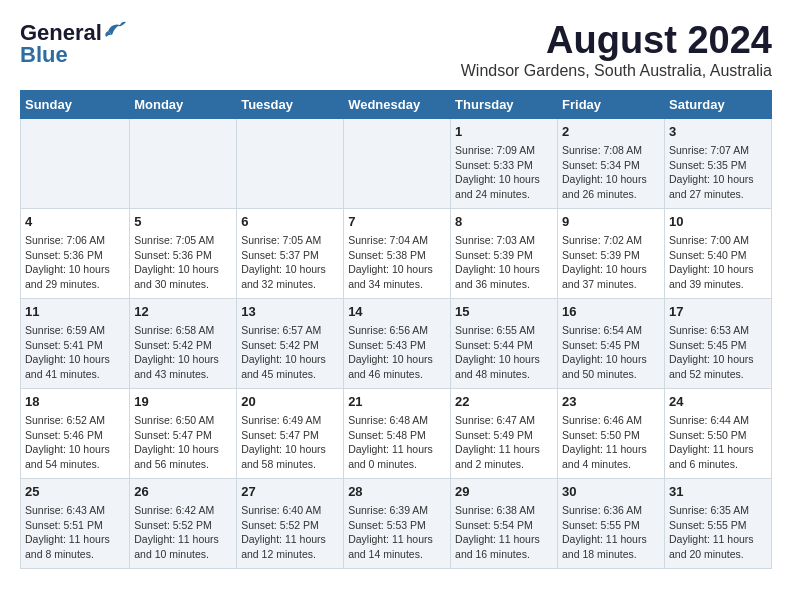 This screenshot has width=792, height=612. What do you see at coordinates (504, 262) in the screenshot?
I see `day-info: Sunrise: 7:03 AMSunset: 5:39 PMDaylight:…` at bounding box center [504, 262].